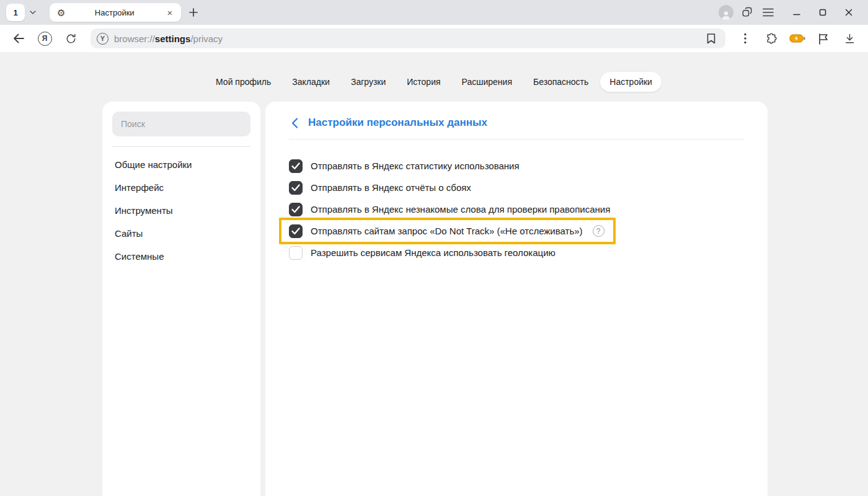  What do you see at coordinates (560, 82) in the screenshot?
I see `nav-tab-security: Безопасность` at bounding box center [560, 82].